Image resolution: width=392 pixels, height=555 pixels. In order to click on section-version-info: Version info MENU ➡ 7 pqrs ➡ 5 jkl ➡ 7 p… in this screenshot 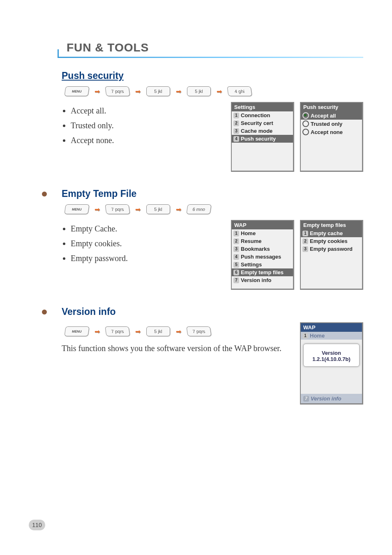, I will do `click(206, 355)`.